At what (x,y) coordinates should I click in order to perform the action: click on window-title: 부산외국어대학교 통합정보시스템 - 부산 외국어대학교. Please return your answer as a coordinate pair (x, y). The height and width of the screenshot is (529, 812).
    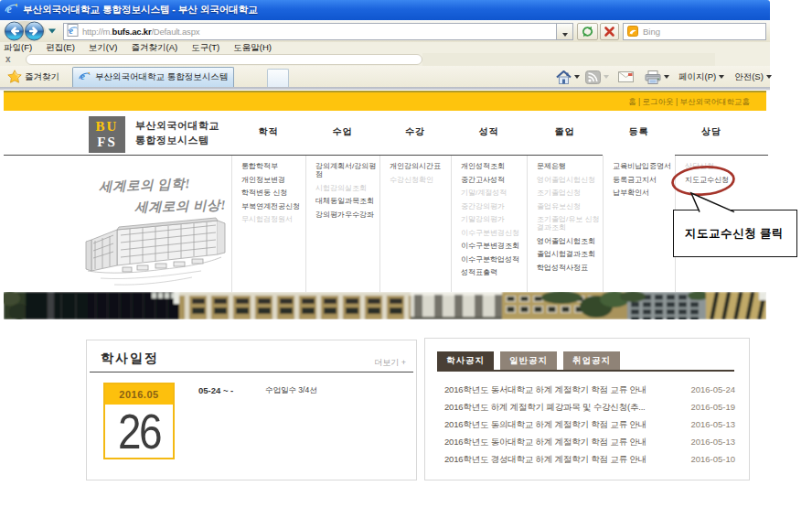
    Looking at the image, I should click on (141, 10).